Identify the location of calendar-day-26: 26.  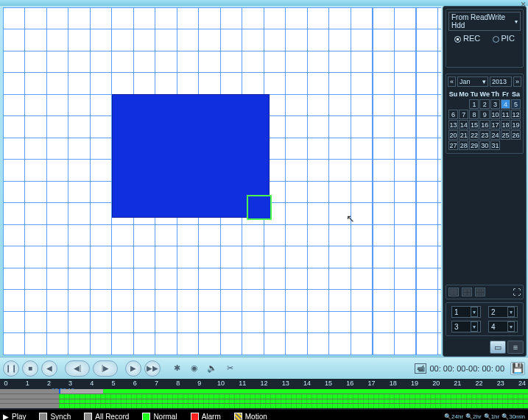
(515, 135).